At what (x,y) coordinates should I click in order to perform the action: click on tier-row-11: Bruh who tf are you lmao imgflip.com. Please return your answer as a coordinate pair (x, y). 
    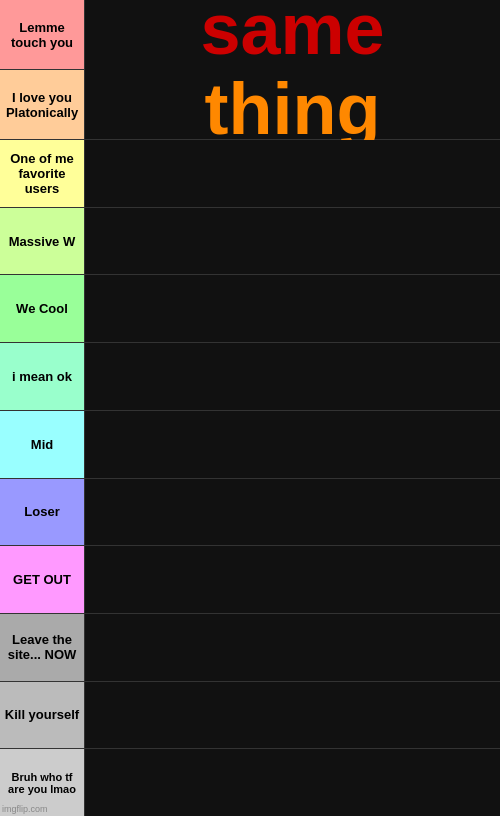
    Looking at the image, I should click on (250, 782).